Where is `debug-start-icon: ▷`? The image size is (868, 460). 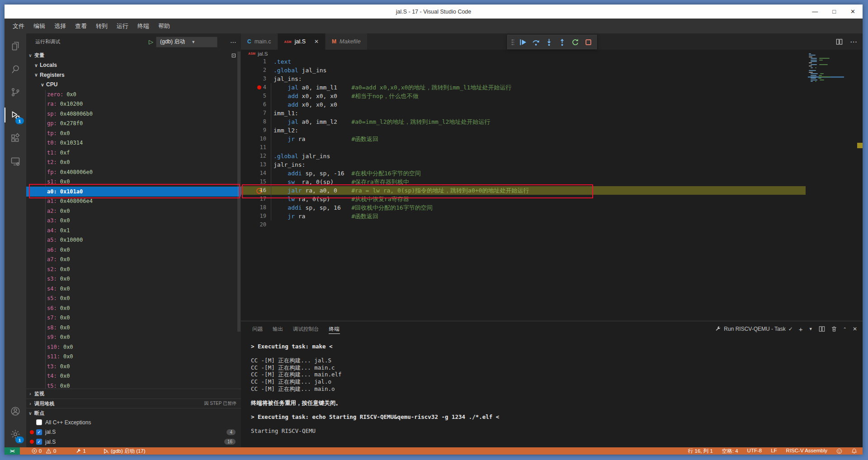
debug-start-icon: ▷ is located at coordinates (151, 42).